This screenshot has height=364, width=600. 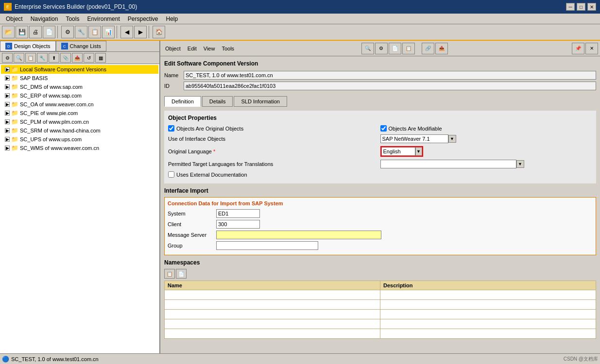 What do you see at coordinates (28, 46) in the screenshot?
I see `tab-design-objects: D Design Objects` at bounding box center [28, 46].